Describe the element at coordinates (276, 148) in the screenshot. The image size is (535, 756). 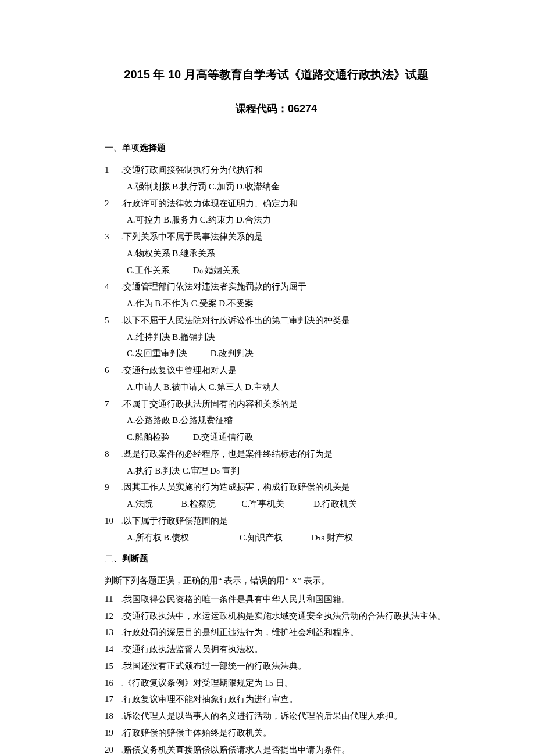
I see `section-1-heading: 一、单项选择题` at that location.